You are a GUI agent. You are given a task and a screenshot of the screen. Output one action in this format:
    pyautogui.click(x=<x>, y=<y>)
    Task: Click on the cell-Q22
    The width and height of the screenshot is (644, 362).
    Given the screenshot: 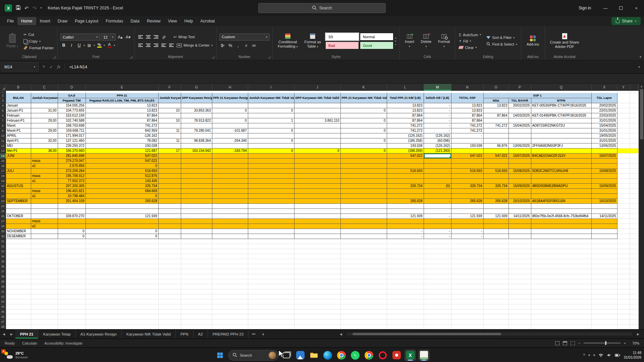 What is the action you would take?
    pyautogui.click(x=561, y=196)
    